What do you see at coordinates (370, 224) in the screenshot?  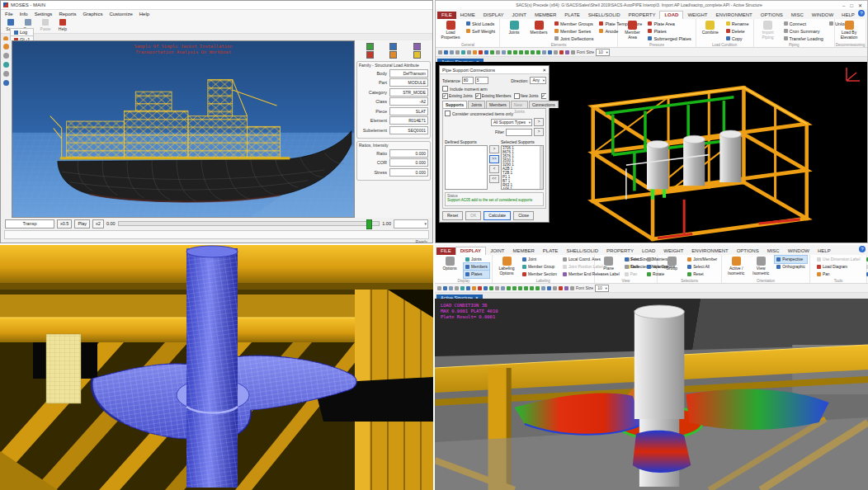 I see `slider-thumb` at bounding box center [370, 224].